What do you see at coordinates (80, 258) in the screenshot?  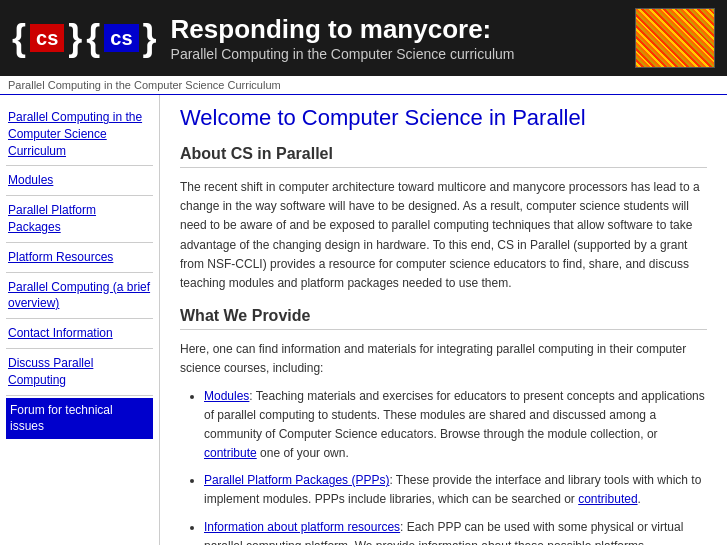 I see `sidebar-item-platform: Platform Resources` at bounding box center [80, 258].